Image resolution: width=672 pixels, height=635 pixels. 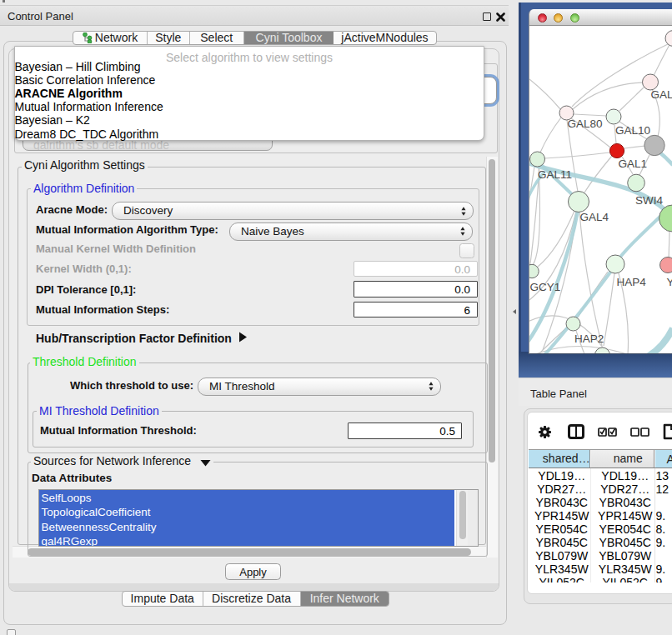 I want to click on svg-text: GAL80, so click(x=585, y=123).